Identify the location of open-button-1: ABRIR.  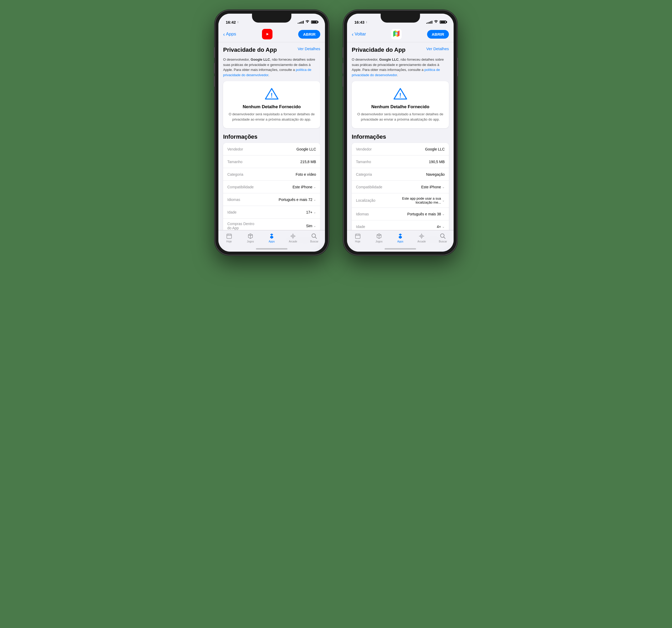
(309, 34).